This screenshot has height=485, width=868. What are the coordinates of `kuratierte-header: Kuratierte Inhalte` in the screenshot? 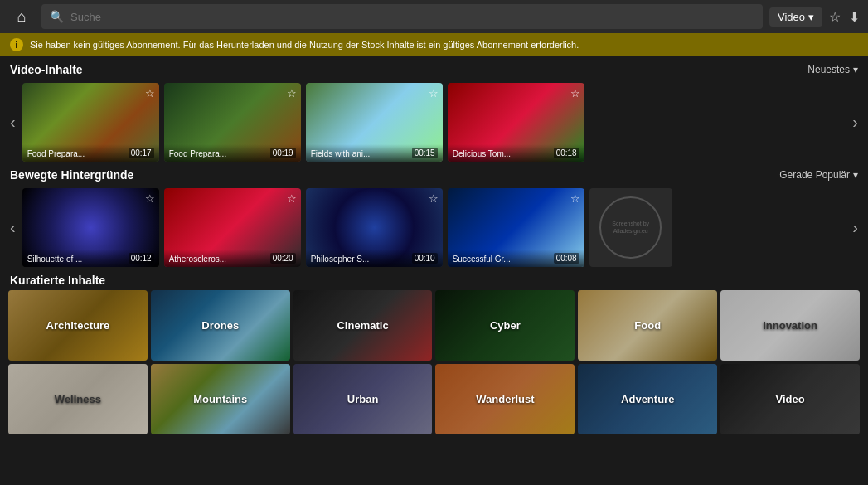 It's located at (434, 279).